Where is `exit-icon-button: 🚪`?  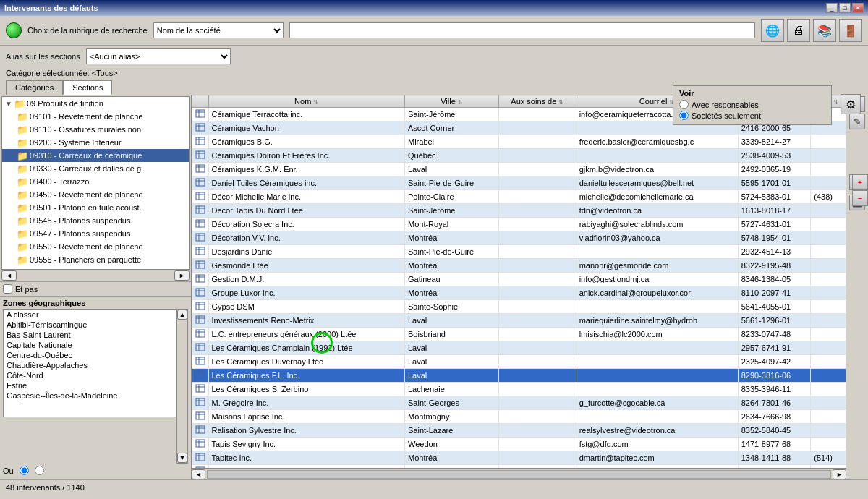 exit-icon-button: 🚪 is located at coordinates (851, 30).